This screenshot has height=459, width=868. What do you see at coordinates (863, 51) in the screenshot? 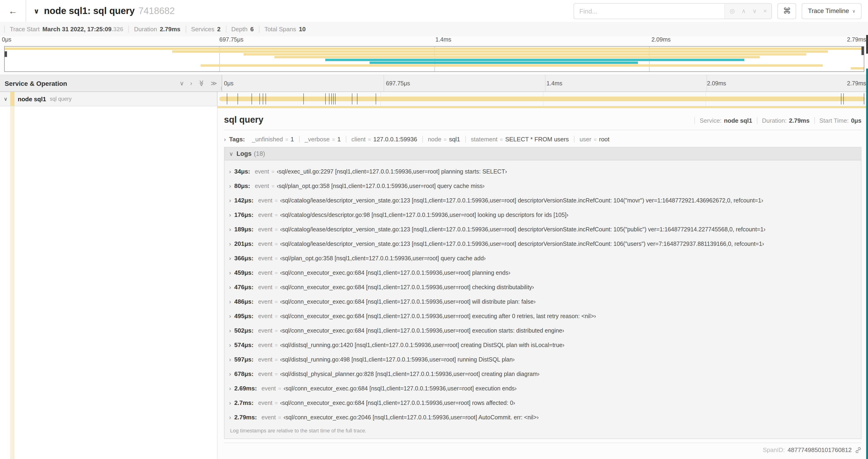
I see `minimap-right-scrubber` at bounding box center [863, 51].